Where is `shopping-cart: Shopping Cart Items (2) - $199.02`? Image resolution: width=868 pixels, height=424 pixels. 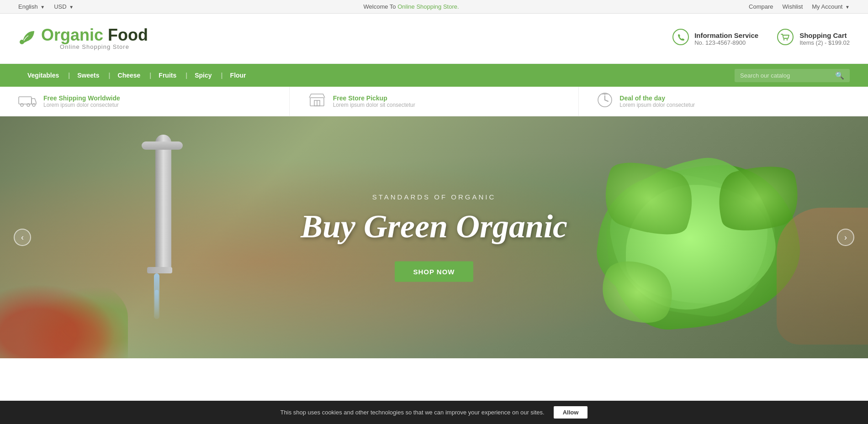
shopping-cart: Shopping Cart Items (2) - $199.02 is located at coordinates (813, 39).